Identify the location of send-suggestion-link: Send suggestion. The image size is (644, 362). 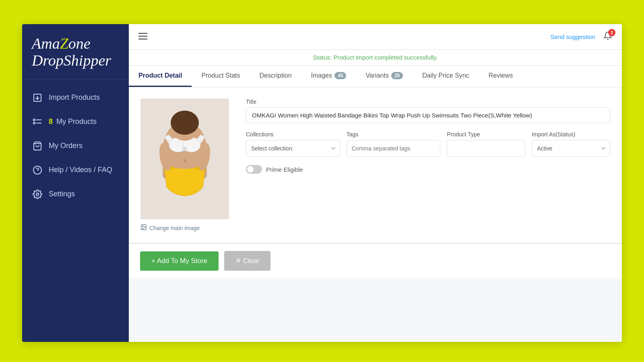
(573, 37).